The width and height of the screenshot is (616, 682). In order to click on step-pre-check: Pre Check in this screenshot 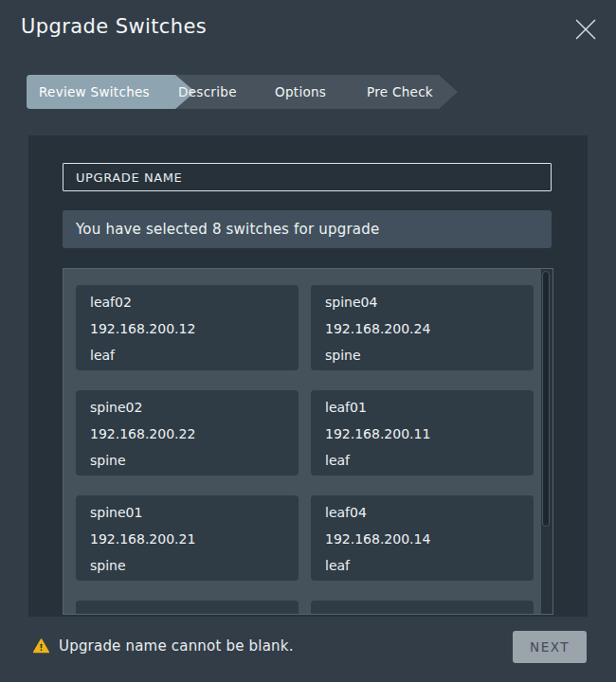, I will do `click(400, 92)`.